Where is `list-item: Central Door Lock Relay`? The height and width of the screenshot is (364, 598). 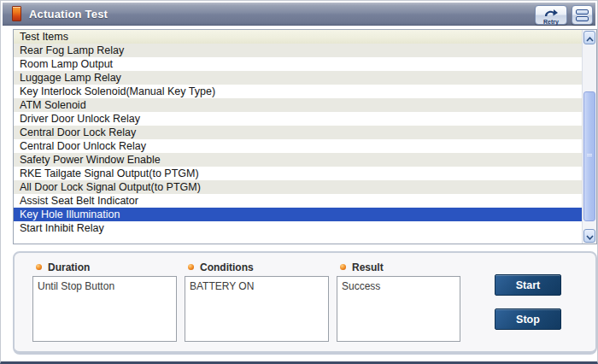 list-item: Central Door Lock Relay is located at coordinates (298, 132).